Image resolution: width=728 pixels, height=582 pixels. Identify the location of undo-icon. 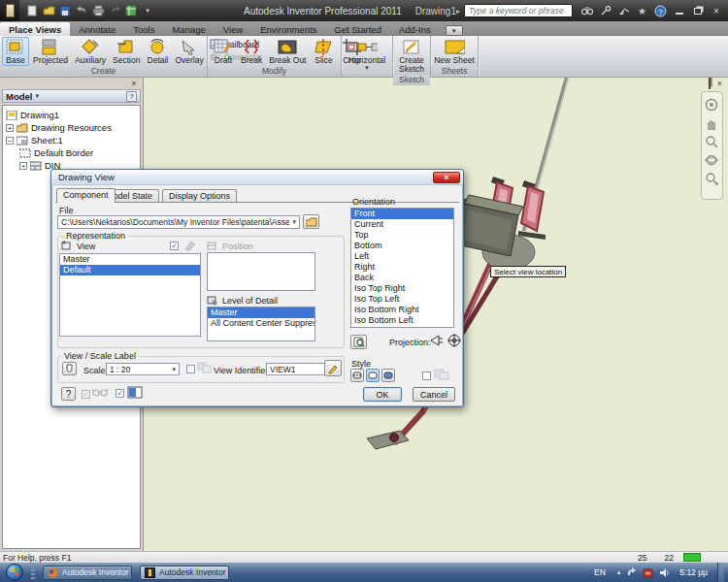
(82, 12).